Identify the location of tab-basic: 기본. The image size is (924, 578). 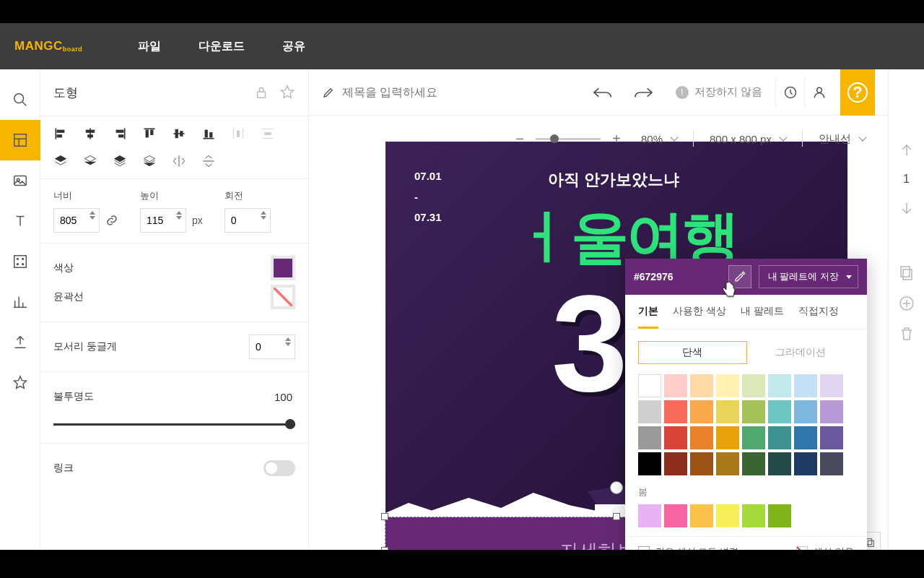
(648, 316).